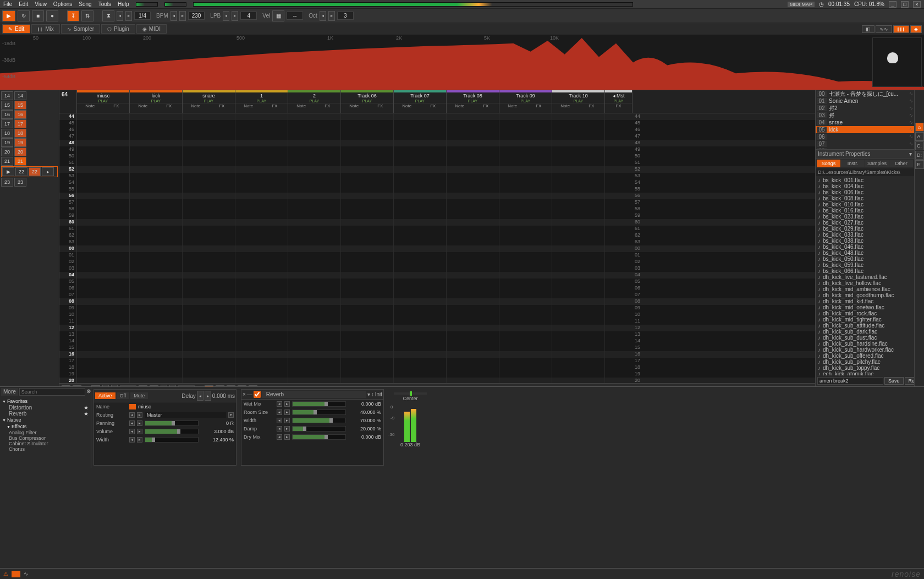 Image resolution: width=924 pixels, height=579 pixels. I want to click on seq-slot: 17, so click(7, 124).